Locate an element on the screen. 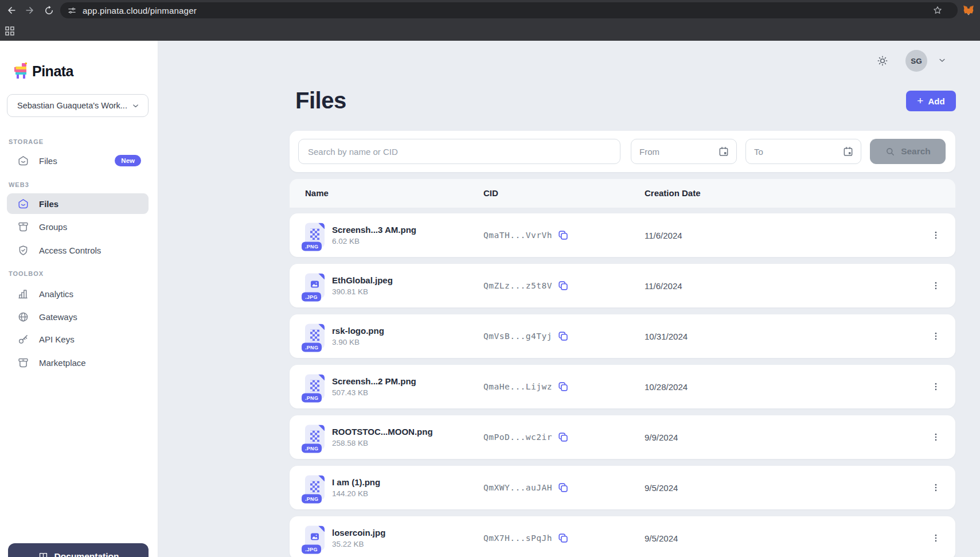  key-icon is located at coordinates (23, 340).